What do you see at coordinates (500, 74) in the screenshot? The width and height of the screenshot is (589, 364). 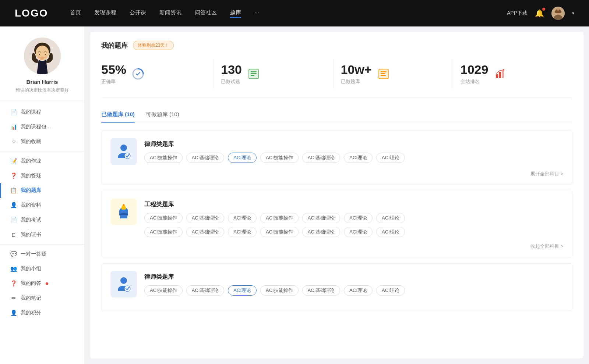 I see `rank-icon` at bounding box center [500, 74].